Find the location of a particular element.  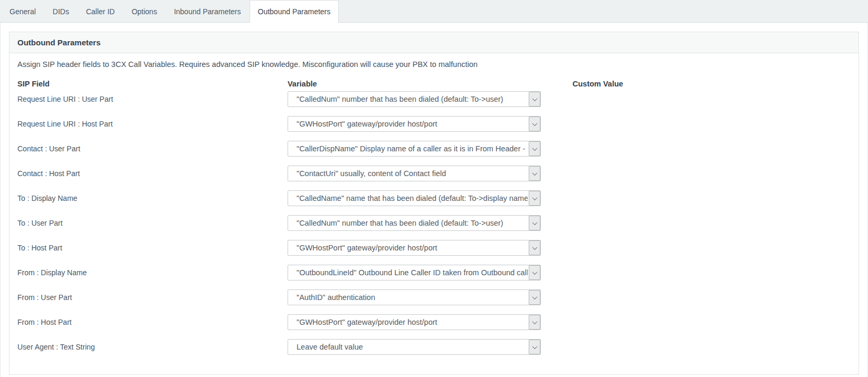

panel-description: Assign SIP header fields to 3CX Call Var… is located at coordinates (434, 64).